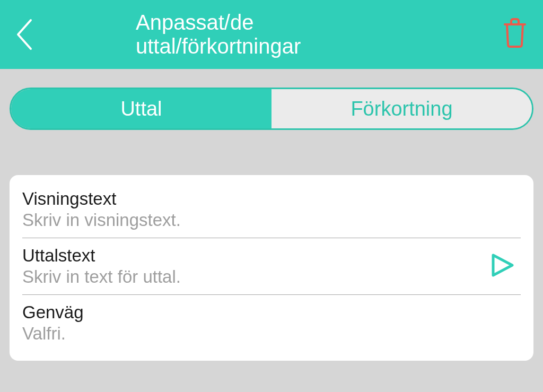 This screenshot has height=392, width=543. I want to click on pronunciation-text-label: Uttalstext, so click(272, 256).